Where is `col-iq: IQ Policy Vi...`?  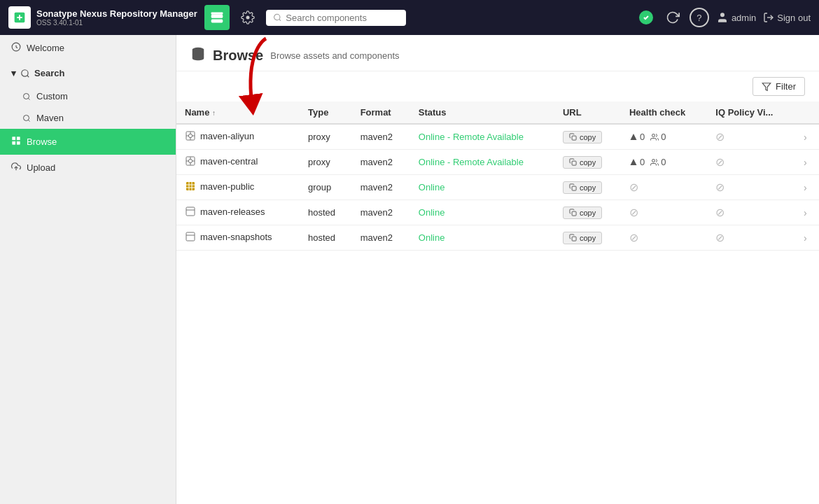
col-iq: IQ Policy Vi... is located at coordinates (751, 113).